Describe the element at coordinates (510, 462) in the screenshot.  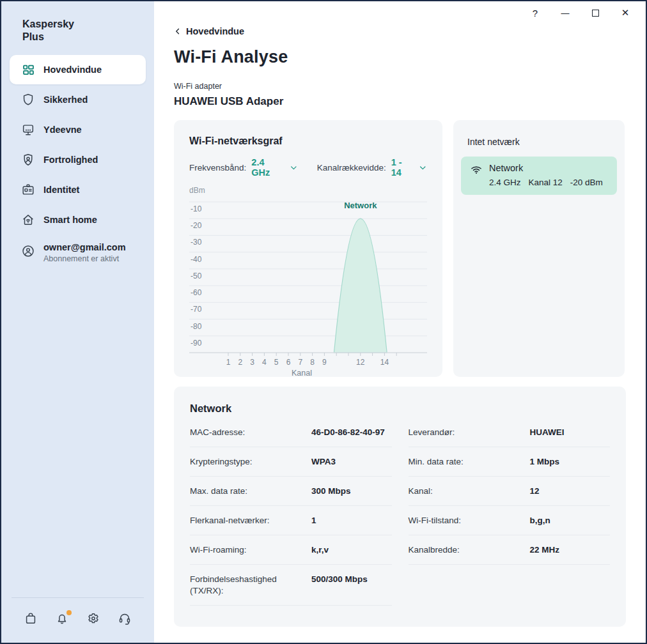
I see `detail-row: Min. data rate: 1 Mbps` at that location.